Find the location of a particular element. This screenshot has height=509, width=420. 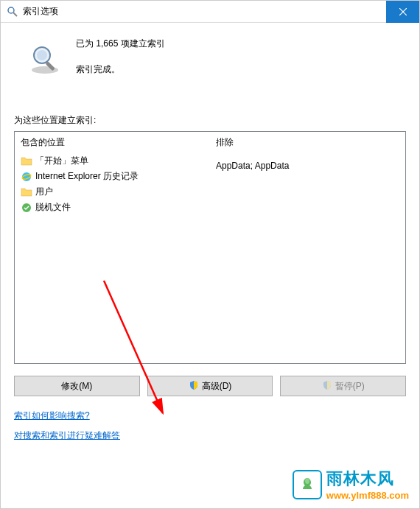

watermark: 雨林木风 www.ylmf888.com is located at coordinates (351, 485).